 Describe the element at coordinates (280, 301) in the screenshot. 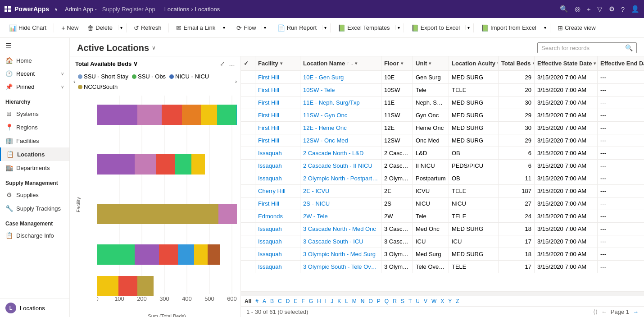

I see `alpha-item-c: C` at that location.